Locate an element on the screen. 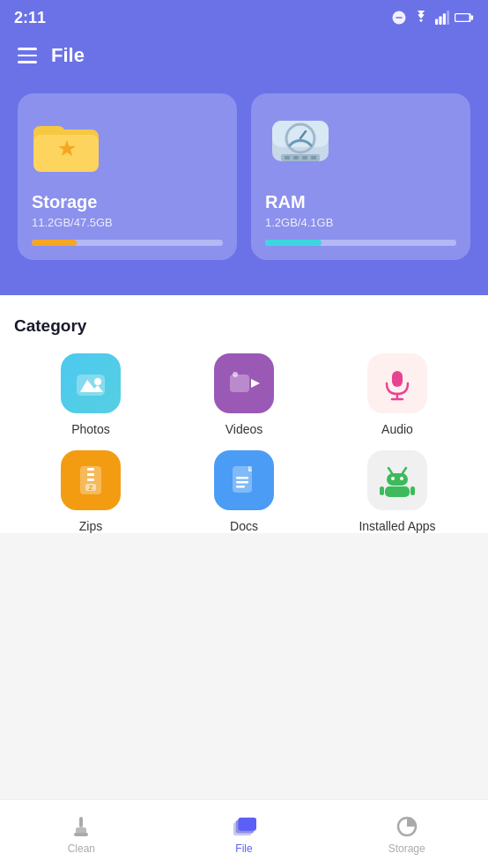 The height and width of the screenshot is (868, 488). ram-card: RAM 1.2GB/4.1GB is located at coordinates (361, 176).